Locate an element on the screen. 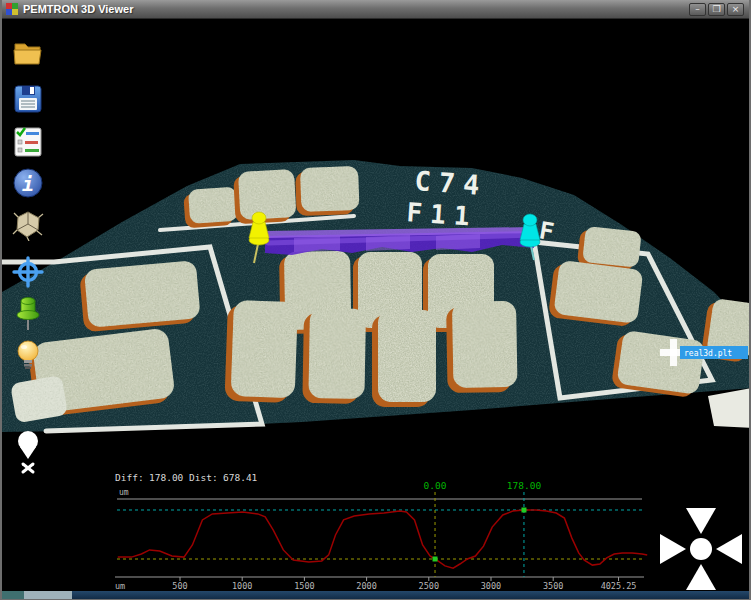  white-pin-icon is located at coordinates (28, 452).